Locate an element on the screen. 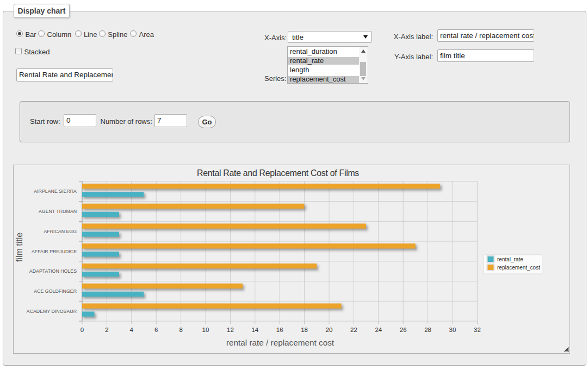 This screenshot has width=588, height=370. svg-text: 20 is located at coordinates (330, 330).